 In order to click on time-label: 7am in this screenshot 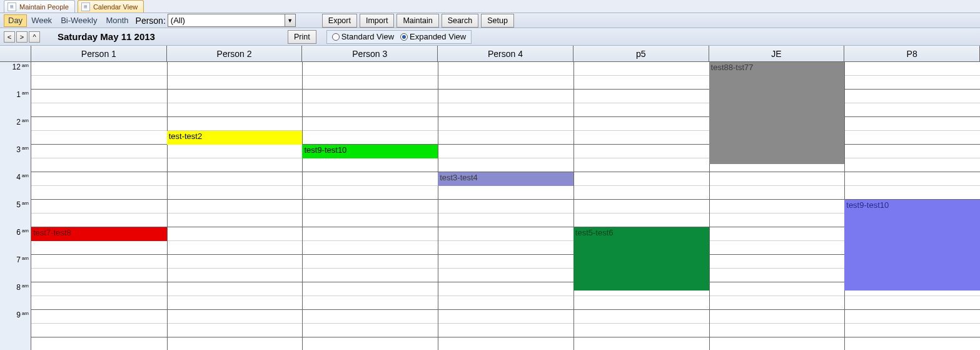, I will do `click(23, 260)`.